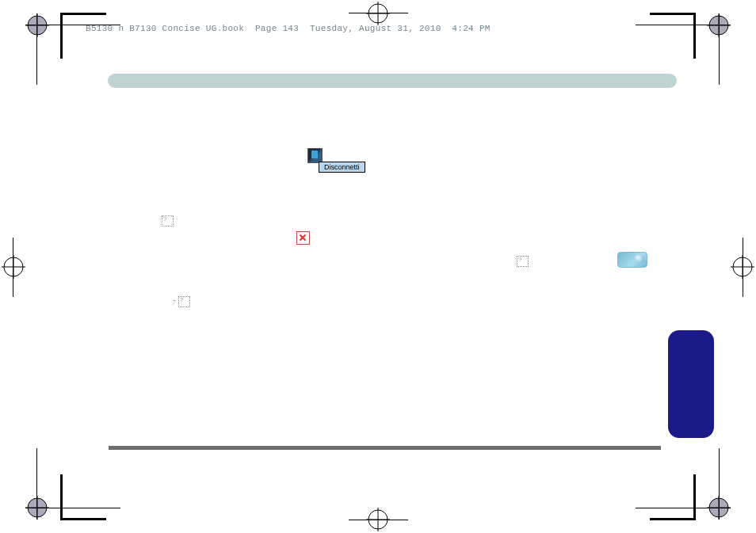  Describe the element at coordinates (174, 303) in the screenshot. I see `thumb-caption: 7` at that location.